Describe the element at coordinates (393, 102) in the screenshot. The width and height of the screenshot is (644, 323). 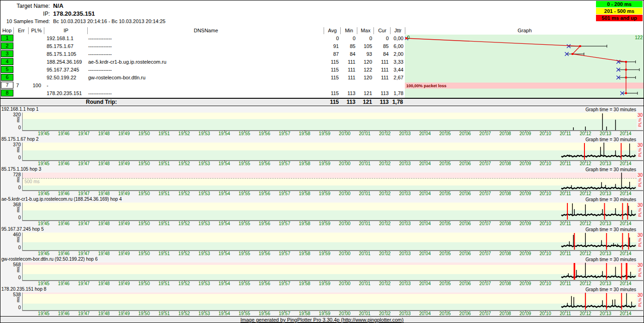
I see `round-trip-jttr: 1,78` at that location.